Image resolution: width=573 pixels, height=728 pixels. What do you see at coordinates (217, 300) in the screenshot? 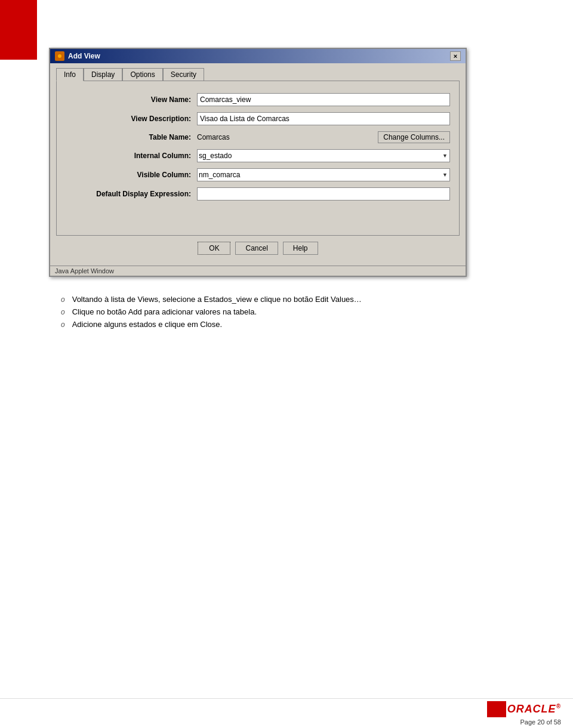
I see `bullet-text-1: Voltando à lista de Views, selecione a E…` at bounding box center [217, 300].